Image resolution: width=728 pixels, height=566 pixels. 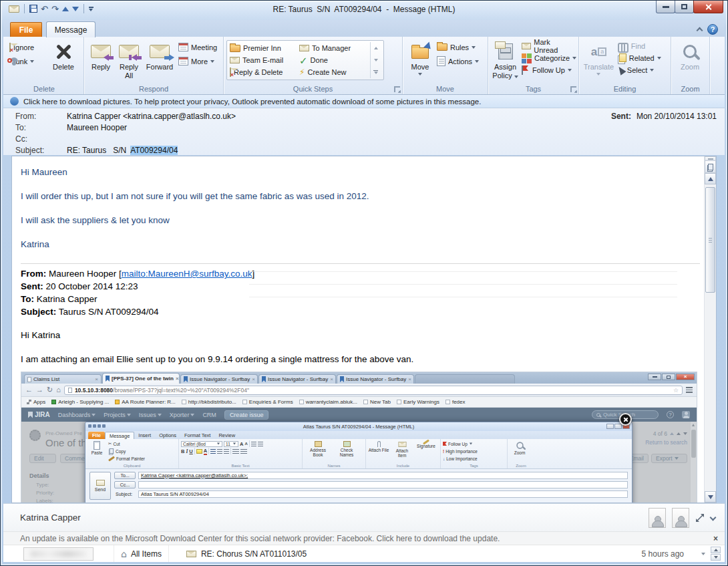 What do you see at coordinates (420, 53) in the screenshot?
I see `move-icon` at bounding box center [420, 53].